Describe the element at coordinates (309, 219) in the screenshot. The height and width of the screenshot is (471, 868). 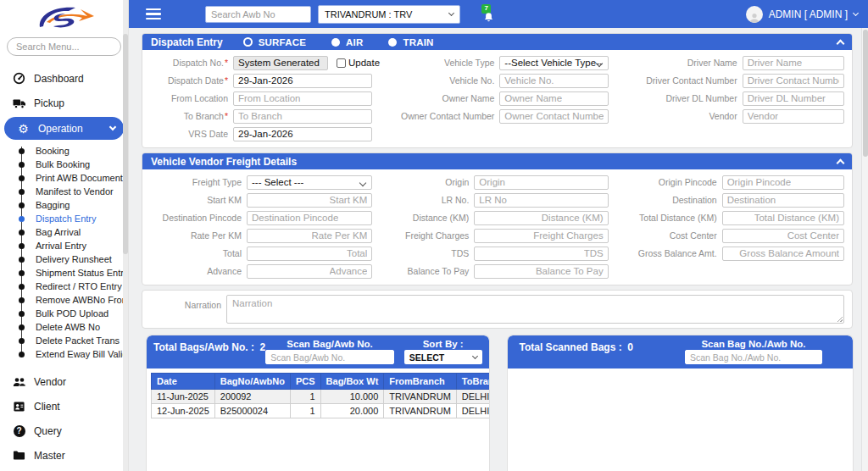
I see `field-input: Destination Pincode` at that location.